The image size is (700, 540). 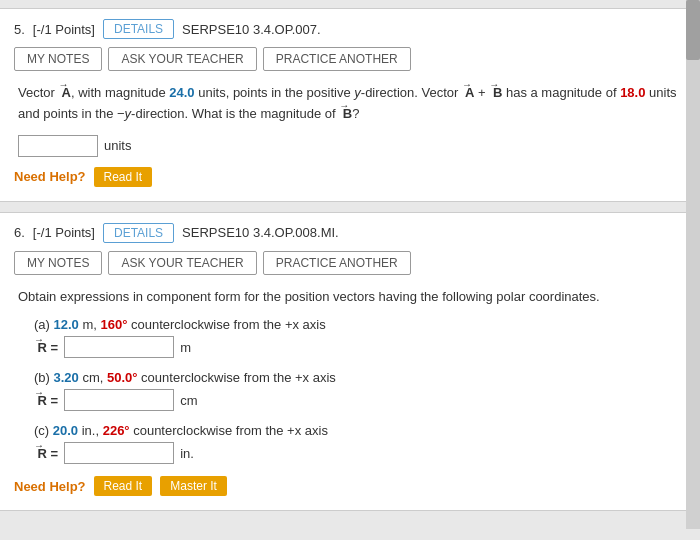 I want to click on r-input-b, so click(x=119, y=400).